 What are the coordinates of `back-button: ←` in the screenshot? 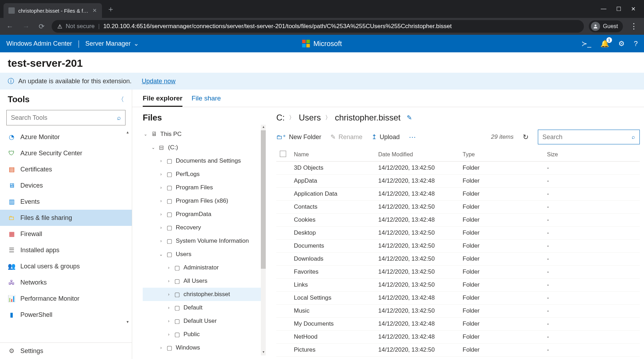 It's located at (10, 27).